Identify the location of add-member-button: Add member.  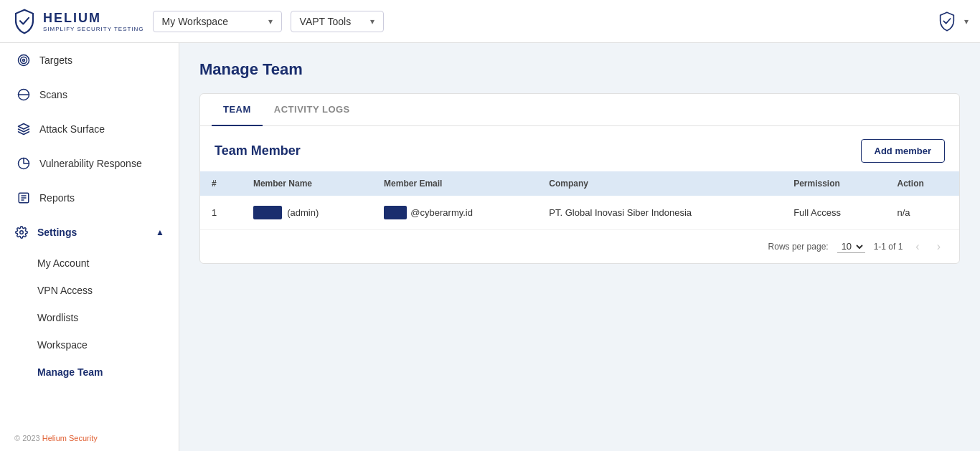
(903, 151).